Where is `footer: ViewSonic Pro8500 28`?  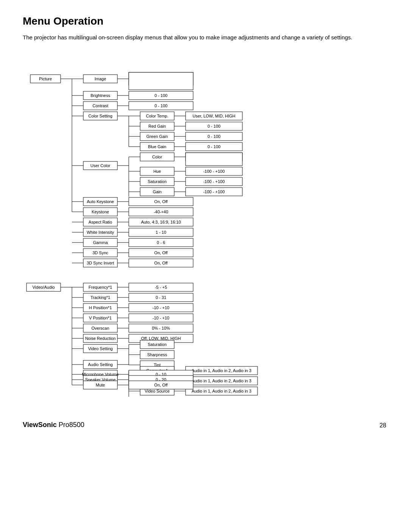
footer: ViewSonic Pro8500 28 is located at coordinates (204, 425).